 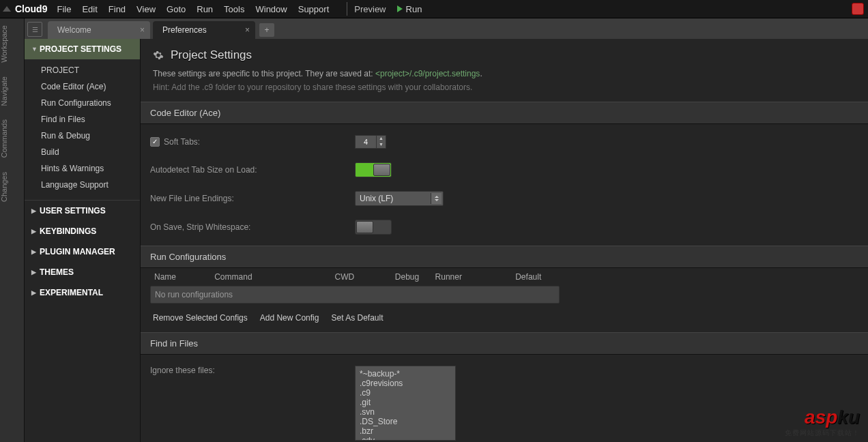 What do you see at coordinates (504, 170) in the screenshot?
I see `row-autodetect: Autodetect Tab Size on Load:` at bounding box center [504, 170].